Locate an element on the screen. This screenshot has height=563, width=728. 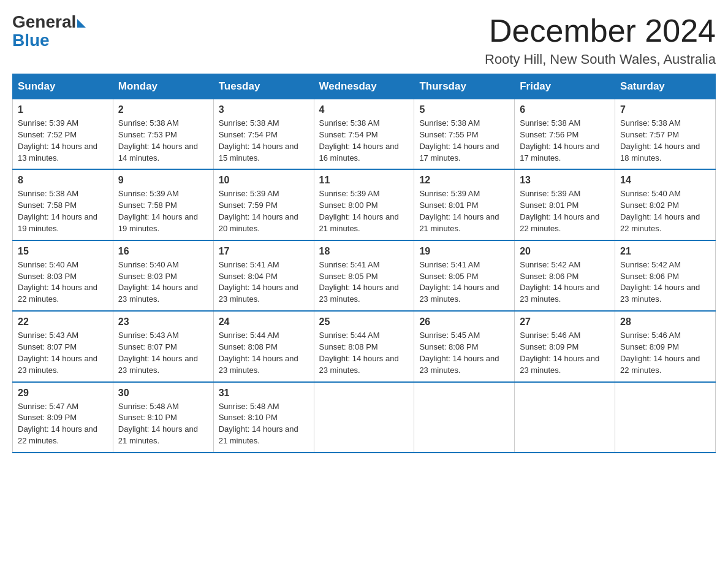
calendar-cell: 18 Sunrise: 5:41 AMSunset: 8:05 PMDaylig… is located at coordinates (364, 276).